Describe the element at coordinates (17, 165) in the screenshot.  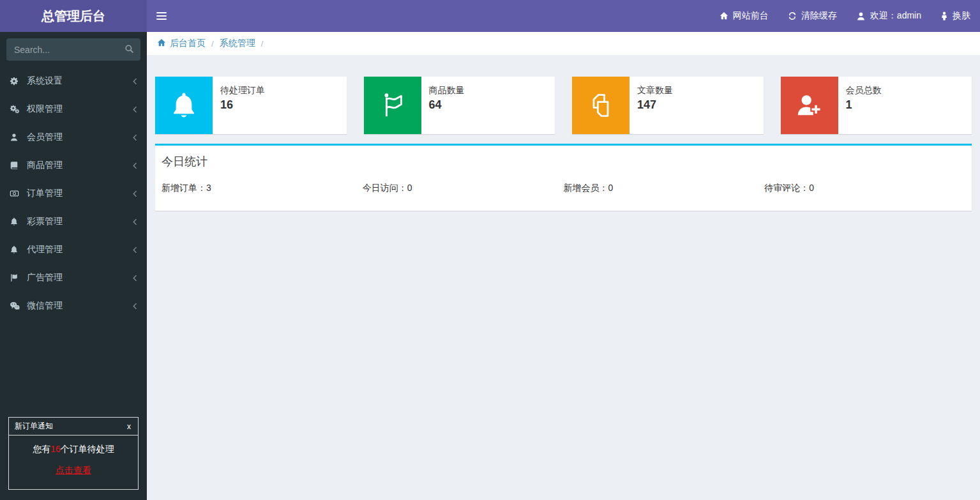
I see `book-icon` at that location.